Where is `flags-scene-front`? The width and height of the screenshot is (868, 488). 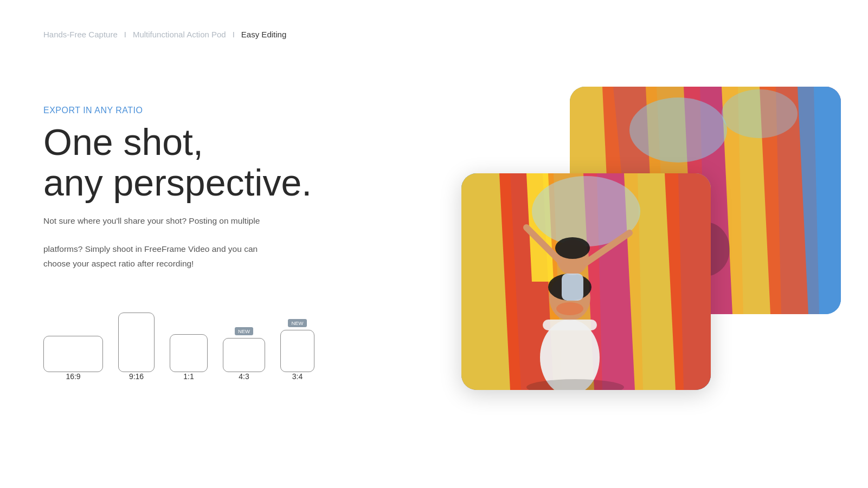 flags-scene-front is located at coordinates (586, 282).